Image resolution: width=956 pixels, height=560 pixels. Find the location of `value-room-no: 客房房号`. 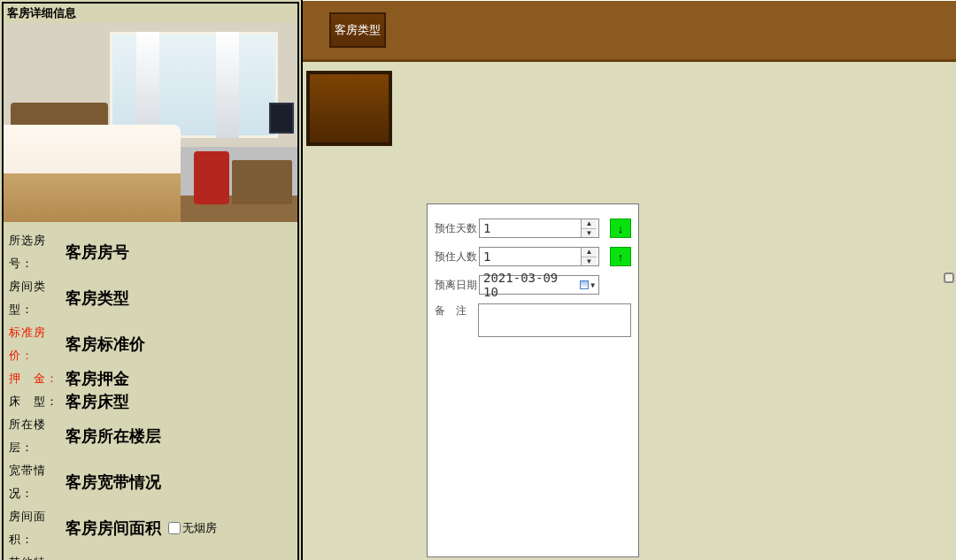

value-room-no: 客房房号 is located at coordinates (97, 252).